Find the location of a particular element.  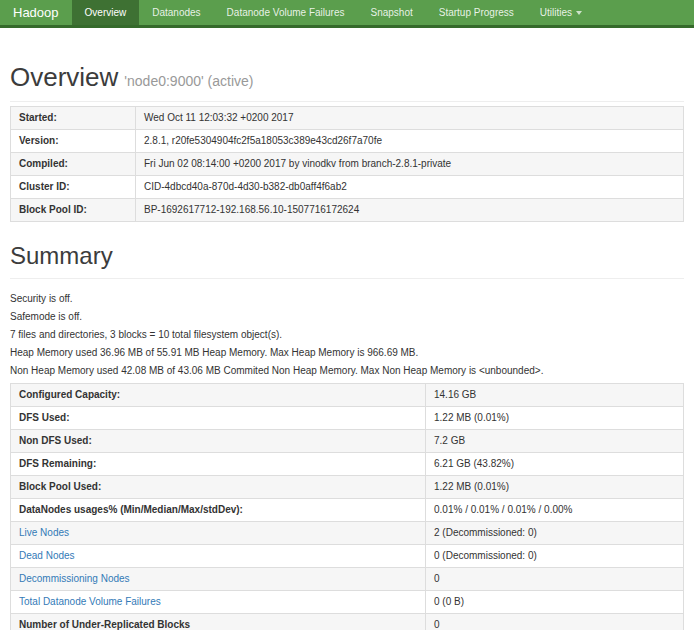

row-label: Cluster ID: is located at coordinates (74, 188).